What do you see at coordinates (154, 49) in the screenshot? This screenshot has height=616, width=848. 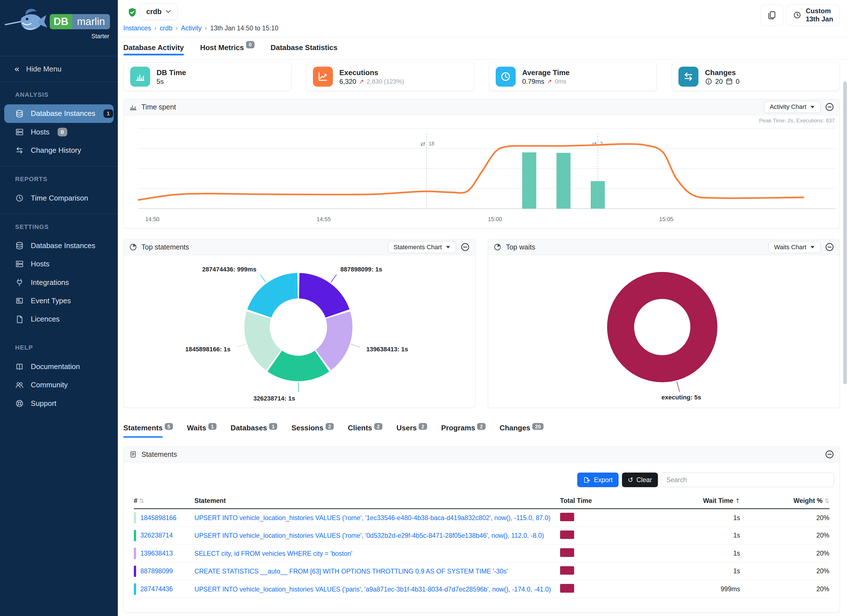 I see `tab-database-activity: Database Activity` at bounding box center [154, 49].